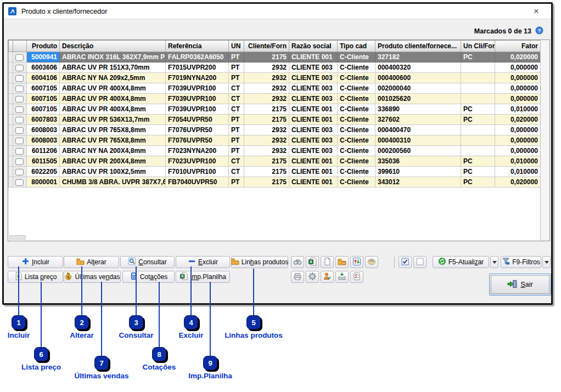 The height and width of the screenshot is (392, 561). What do you see at coordinates (113, 46) in the screenshot?
I see `column-header-descri-o: Descrição` at bounding box center [113, 46].